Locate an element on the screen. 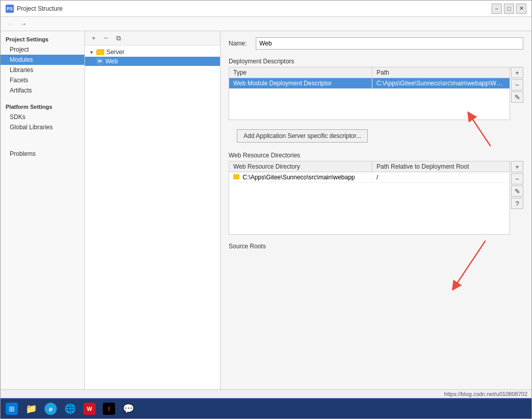 The height and width of the screenshot is (419, 532). tree-item-server-label: Server is located at coordinates (116, 52).